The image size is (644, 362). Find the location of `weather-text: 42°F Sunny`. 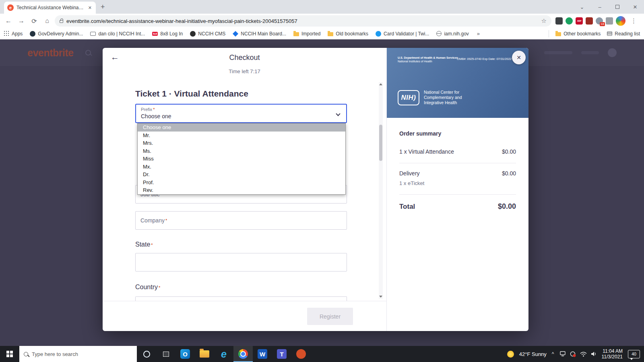

weather-text: 42°F Sunny is located at coordinates (533, 354).